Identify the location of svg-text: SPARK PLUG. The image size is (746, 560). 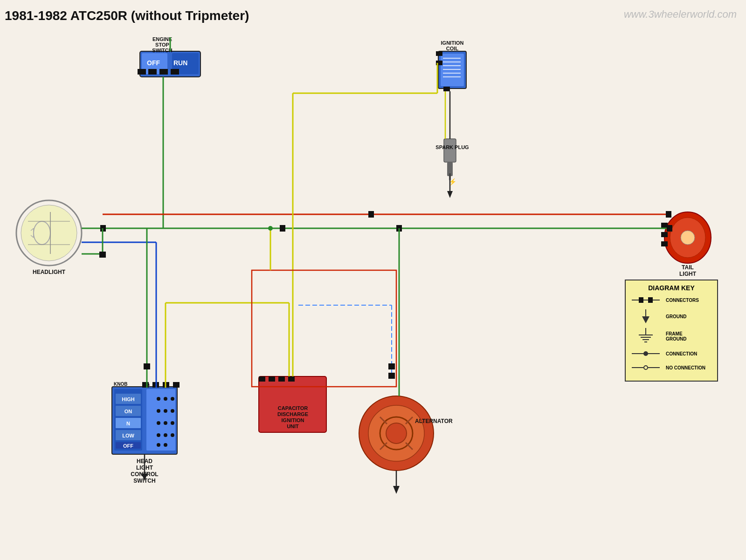
(452, 147).